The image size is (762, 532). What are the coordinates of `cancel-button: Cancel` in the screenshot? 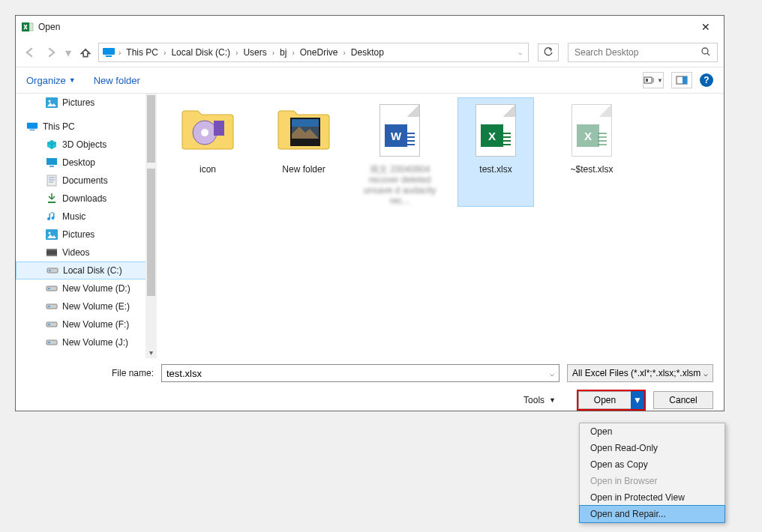 It's located at (683, 400).